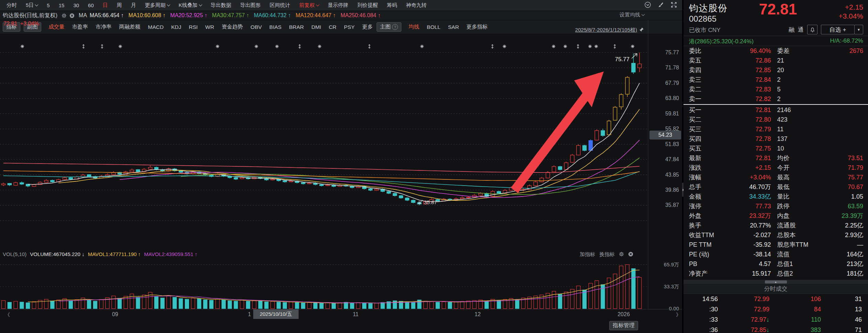 The height and width of the screenshot is (333, 868). I want to click on fullscreen-icon, so click(674, 5).